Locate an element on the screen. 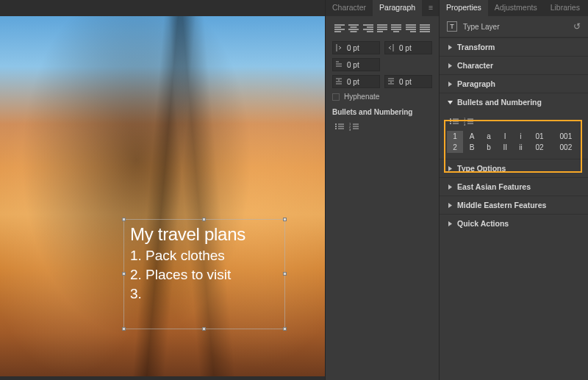 Image resolution: width=588 pixels, height=380 pixels. tab-paragraph: Paragraph is located at coordinates (397, 8).